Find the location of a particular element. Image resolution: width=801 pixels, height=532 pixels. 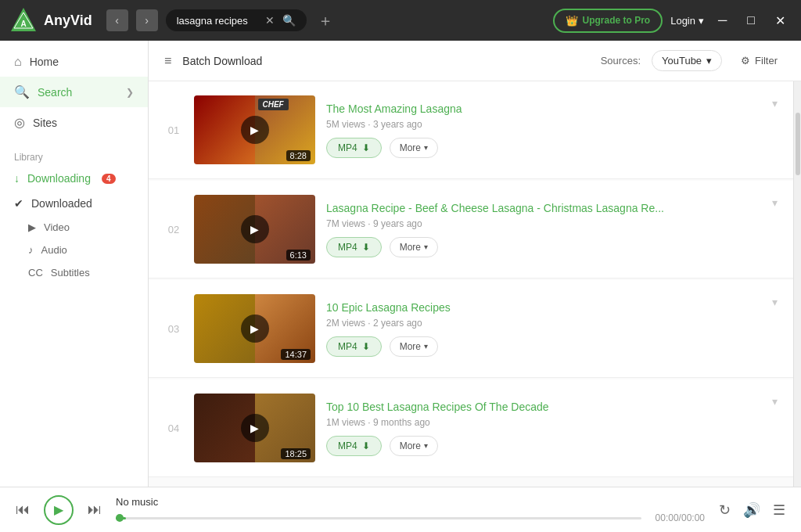

sub-item-audio: ♪ Audio is located at coordinates (74, 250).